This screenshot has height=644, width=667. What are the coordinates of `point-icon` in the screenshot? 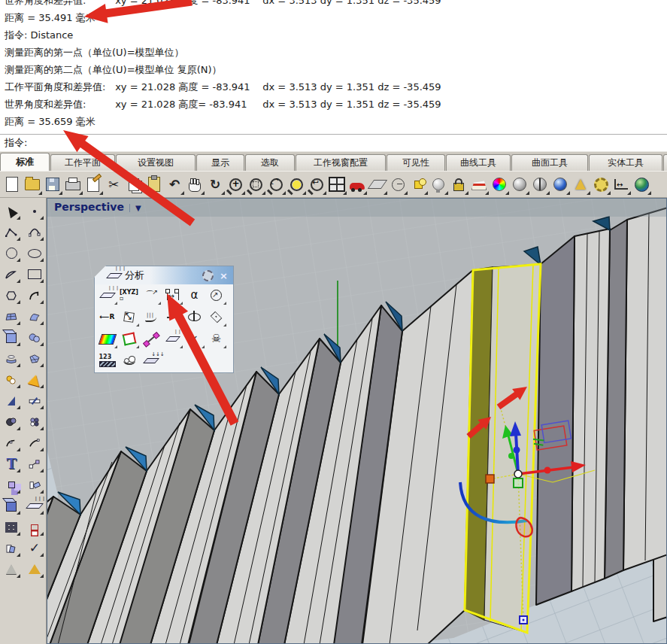 It's located at (35, 211).